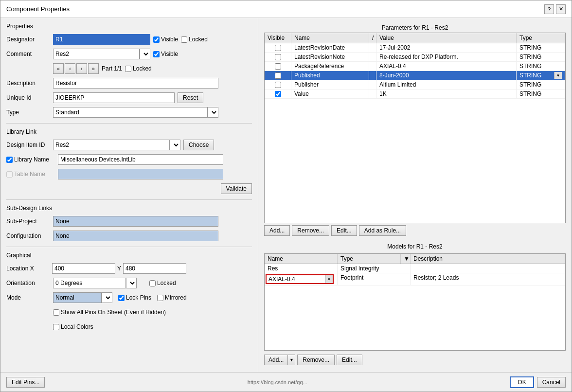 The width and height of the screenshot is (572, 392). Describe the element at coordinates (415, 259) in the screenshot. I see `models-table-header: Name Type ▼ Description` at that location.